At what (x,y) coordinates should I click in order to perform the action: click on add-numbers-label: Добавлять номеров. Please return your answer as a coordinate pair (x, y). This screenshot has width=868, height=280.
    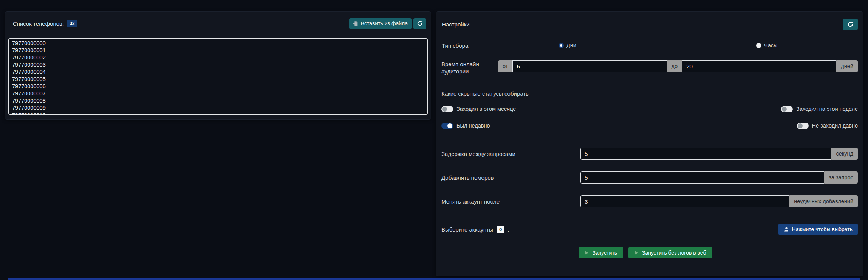
    Looking at the image, I should click on (511, 178).